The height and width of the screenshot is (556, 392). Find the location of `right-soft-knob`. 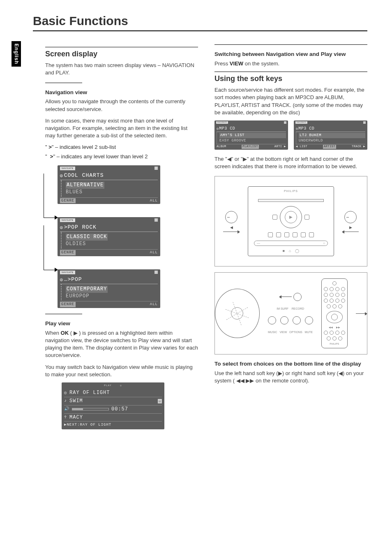

right-soft-knob is located at coordinates (350, 217).